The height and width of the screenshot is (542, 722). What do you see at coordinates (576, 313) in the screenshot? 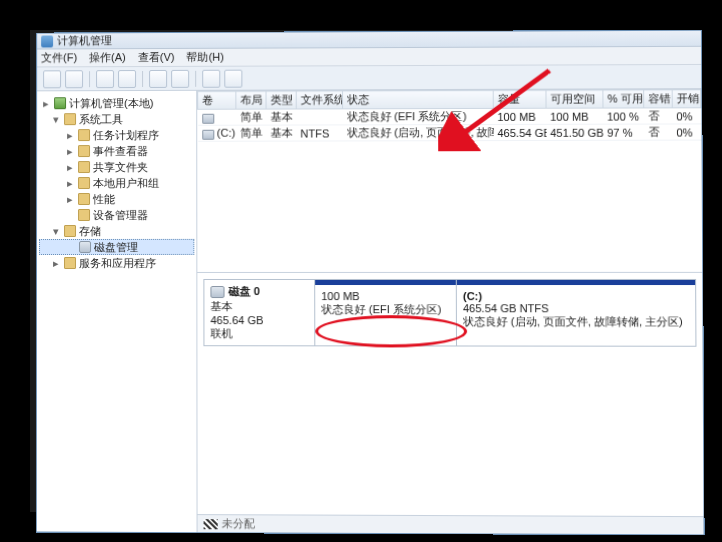
I see `partition-c: (C:) 465.54 GB NTFS 状态良好 (启动, 页面文件, 故障转储…` at bounding box center [576, 313].